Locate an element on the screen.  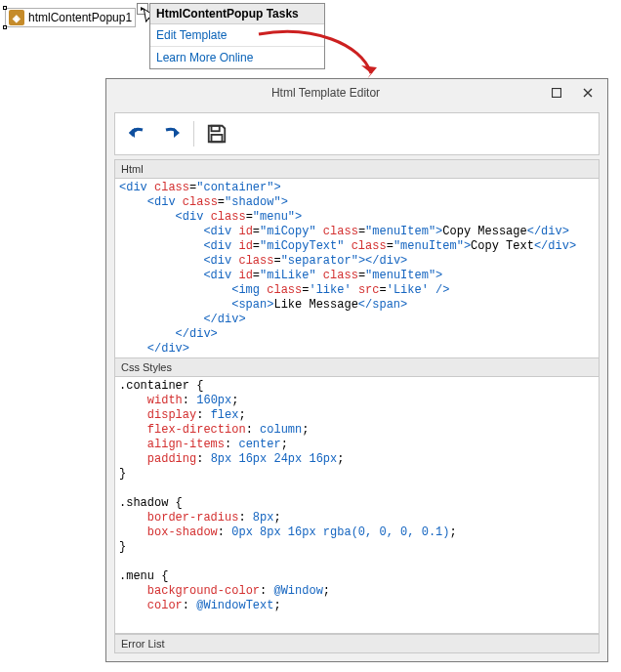
css-section-header: Css Styles is located at coordinates (357, 367).